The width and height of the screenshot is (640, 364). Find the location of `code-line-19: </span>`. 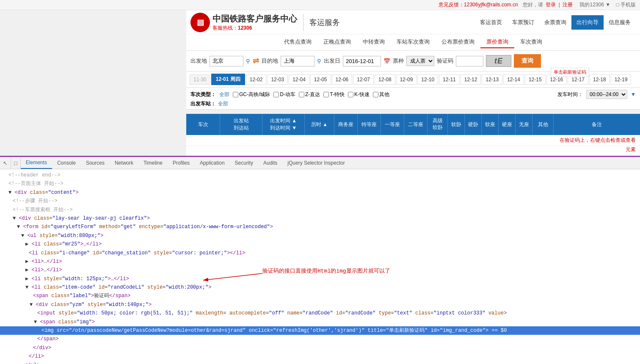

code-line-19: </span> is located at coordinates (320, 339).